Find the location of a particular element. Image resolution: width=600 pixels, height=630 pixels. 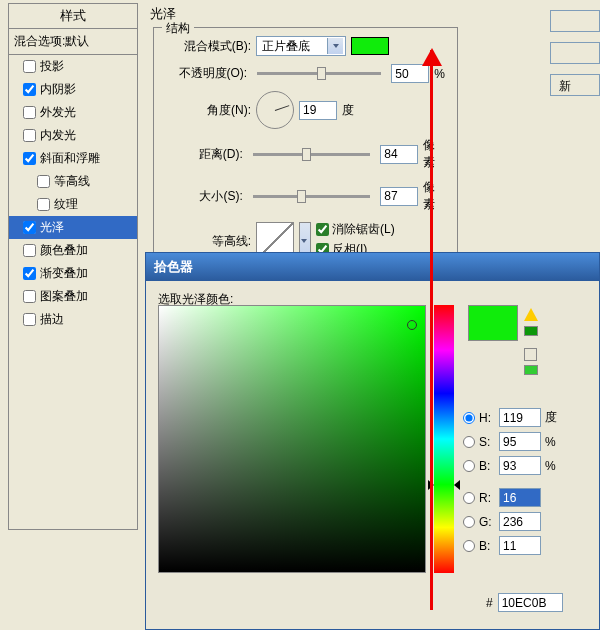

b-unit: % is located at coordinates (550, 466).